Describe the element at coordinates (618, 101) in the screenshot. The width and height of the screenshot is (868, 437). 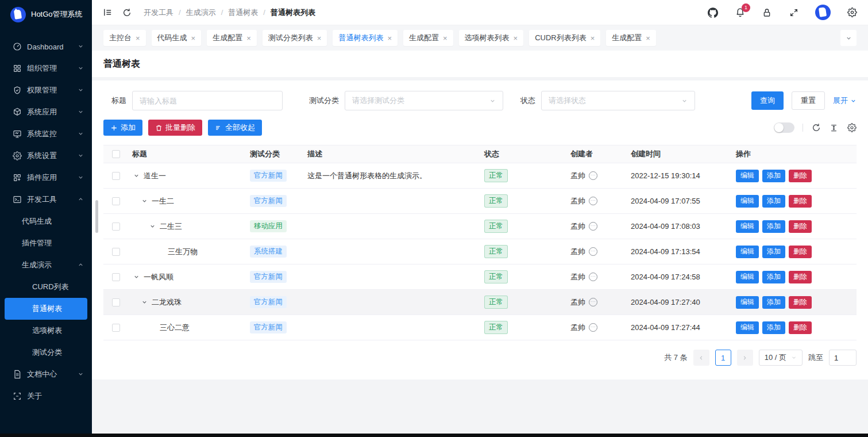
I see `filter-status-select: 请选择状态` at that location.